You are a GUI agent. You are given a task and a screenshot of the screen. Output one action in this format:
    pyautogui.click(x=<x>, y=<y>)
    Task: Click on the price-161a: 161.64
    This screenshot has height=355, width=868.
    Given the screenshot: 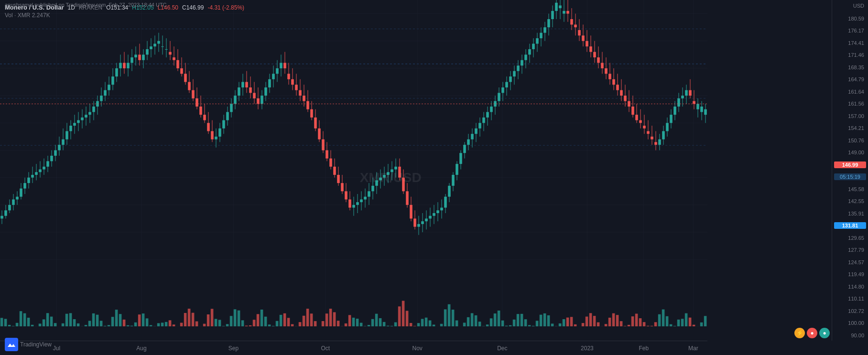 What is the action you would take?
    pyautogui.click(x=850, y=92)
    